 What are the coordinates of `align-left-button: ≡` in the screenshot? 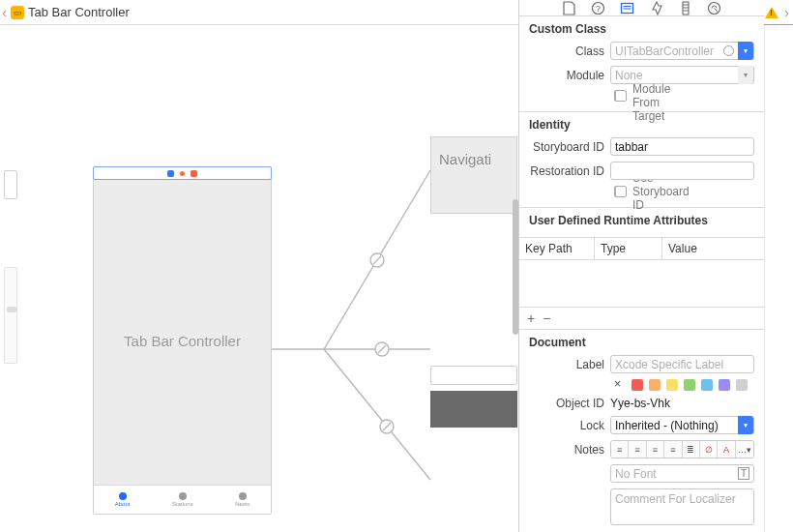 It's located at (620, 449).